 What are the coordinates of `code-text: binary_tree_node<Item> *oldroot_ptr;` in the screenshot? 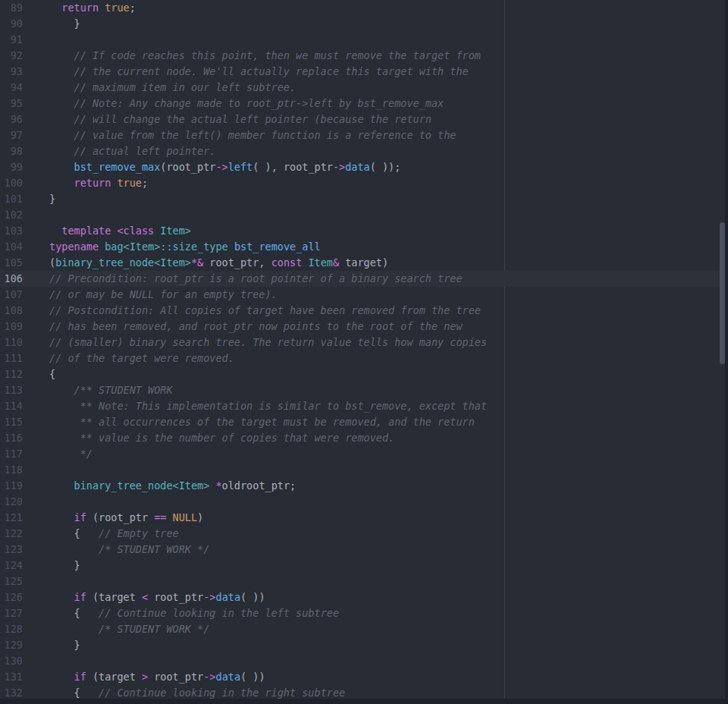 It's located at (159, 486).